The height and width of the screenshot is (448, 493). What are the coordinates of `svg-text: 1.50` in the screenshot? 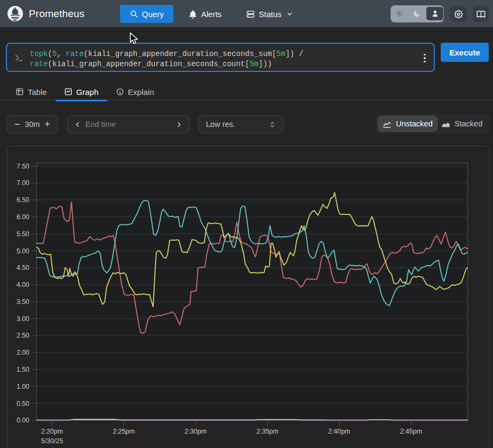 It's located at (23, 370).